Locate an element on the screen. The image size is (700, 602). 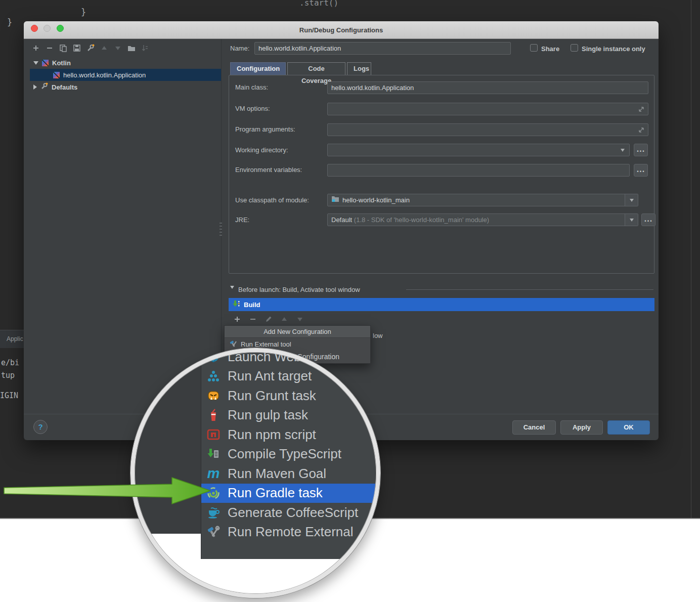
add-task-icon is located at coordinates (237, 319).